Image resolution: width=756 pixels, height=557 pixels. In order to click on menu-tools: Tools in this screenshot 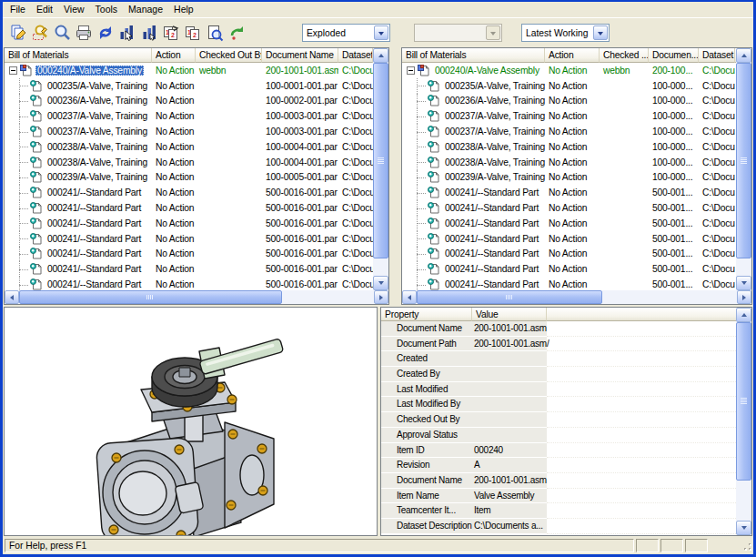, I will do `click(107, 9)`.